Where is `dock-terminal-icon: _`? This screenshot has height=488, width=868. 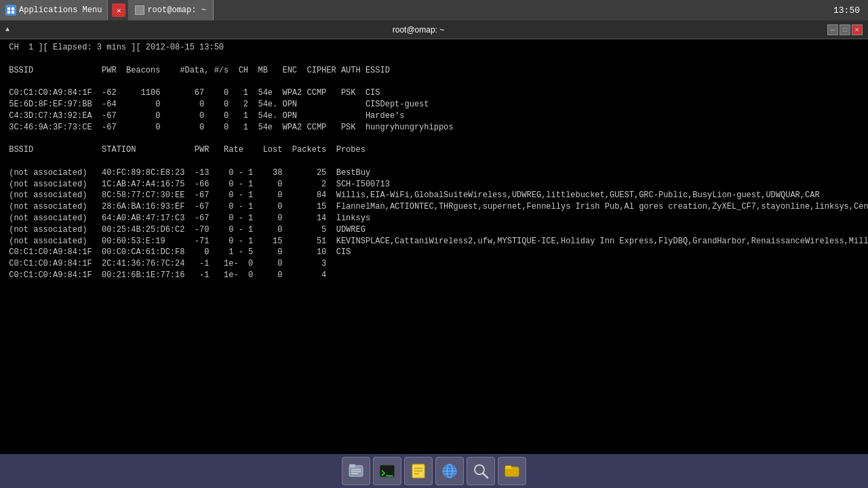 dock-terminal-icon: _ is located at coordinates (387, 471).